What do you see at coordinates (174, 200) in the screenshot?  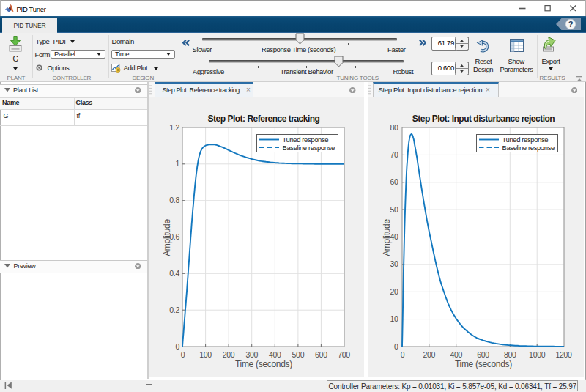 I see `svg-text: 0.8` at bounding box center [174, 200].